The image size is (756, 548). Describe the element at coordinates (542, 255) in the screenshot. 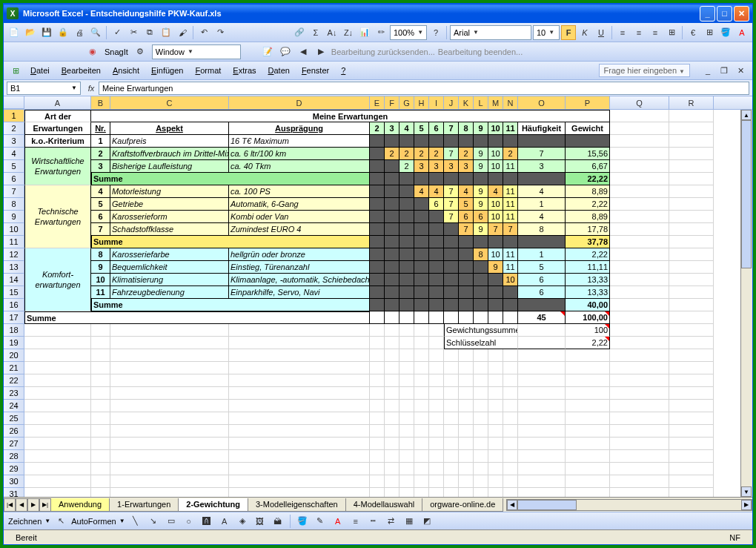

I see `cell: 1` at that location.